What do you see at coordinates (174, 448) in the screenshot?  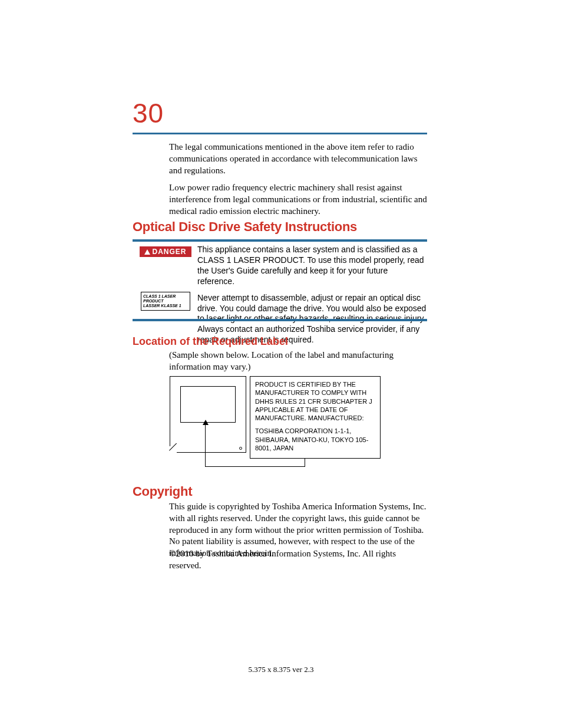 I see `device-corner` at bounding box center [174, 448].